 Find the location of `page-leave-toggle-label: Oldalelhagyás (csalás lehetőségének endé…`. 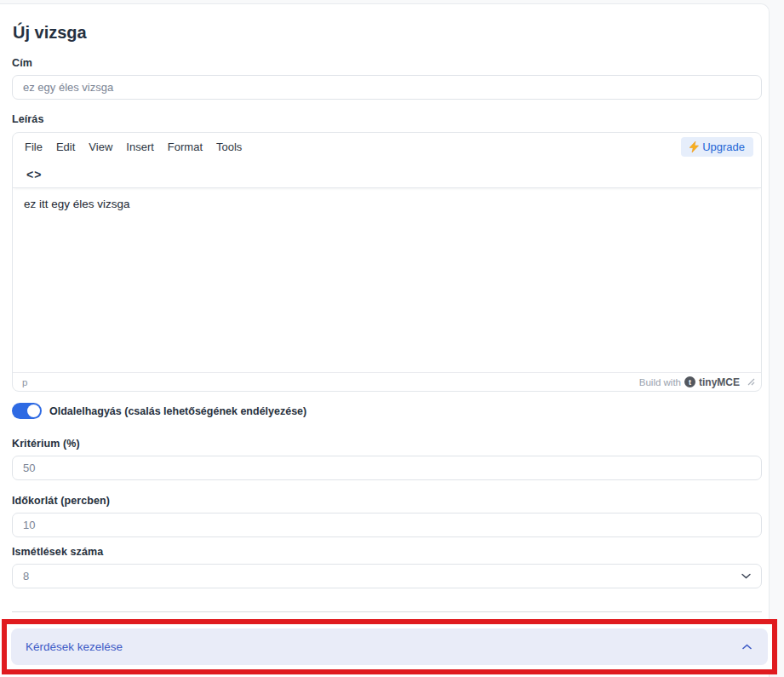

page-leave-toggle-label: Oldalelhagyás (csalás lehetőségének endé… is located at coordinates (178, 411).